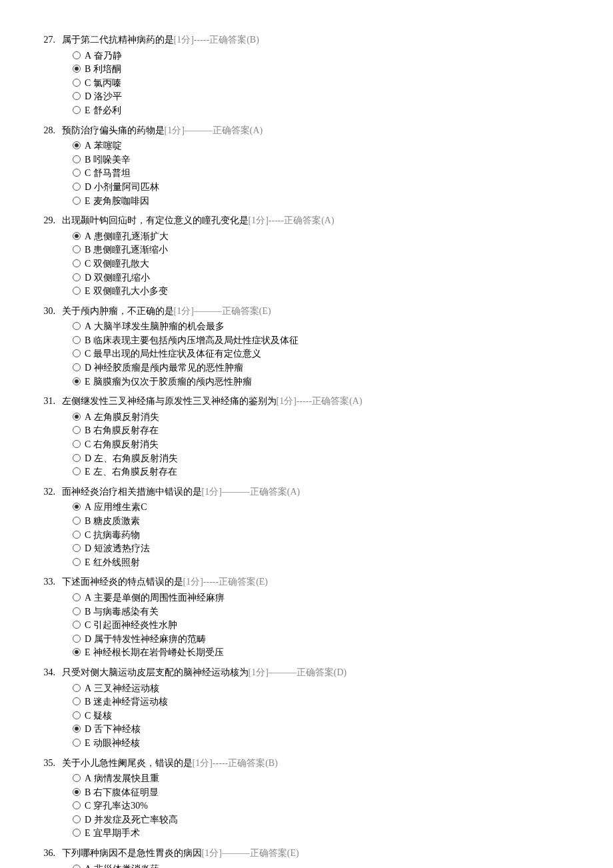 This screenshot has height=868, width=613. I want to click on option: B临床表现主要包括颅内压增高及局灶性症状及体征, so click(324, 341).